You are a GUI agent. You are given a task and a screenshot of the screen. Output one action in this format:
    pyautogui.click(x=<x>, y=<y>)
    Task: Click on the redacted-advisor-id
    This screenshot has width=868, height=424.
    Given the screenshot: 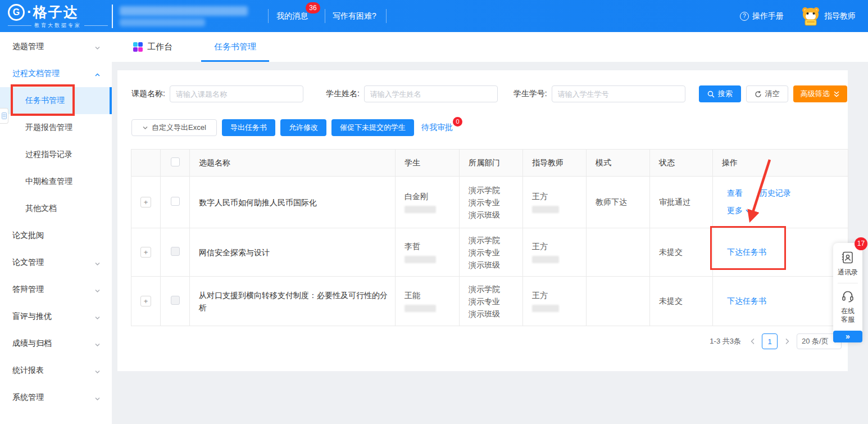 What is the action you would take?
    pyautogui.click(x=546, y=260)
    